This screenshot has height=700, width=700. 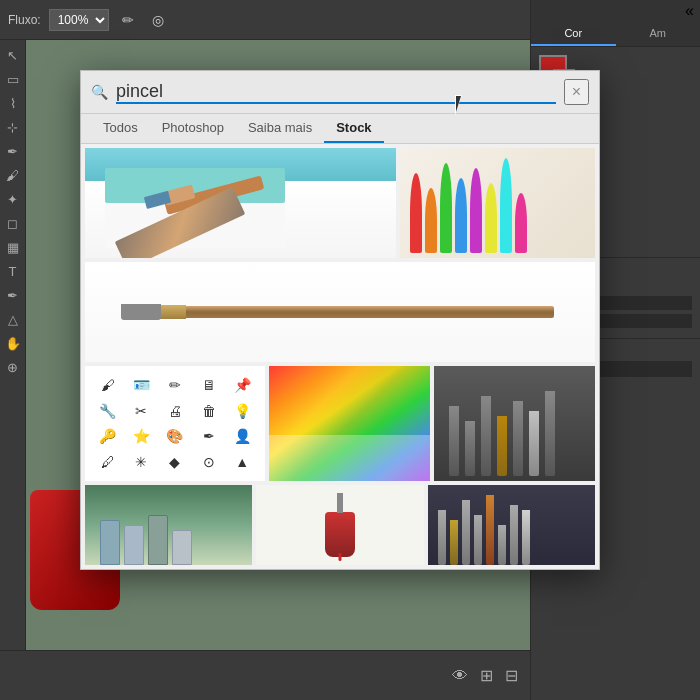 What do you see at coordinates (574, 34) in the screenshot?
I see `tab-cor: Cor` at bounding box center [574, 34].